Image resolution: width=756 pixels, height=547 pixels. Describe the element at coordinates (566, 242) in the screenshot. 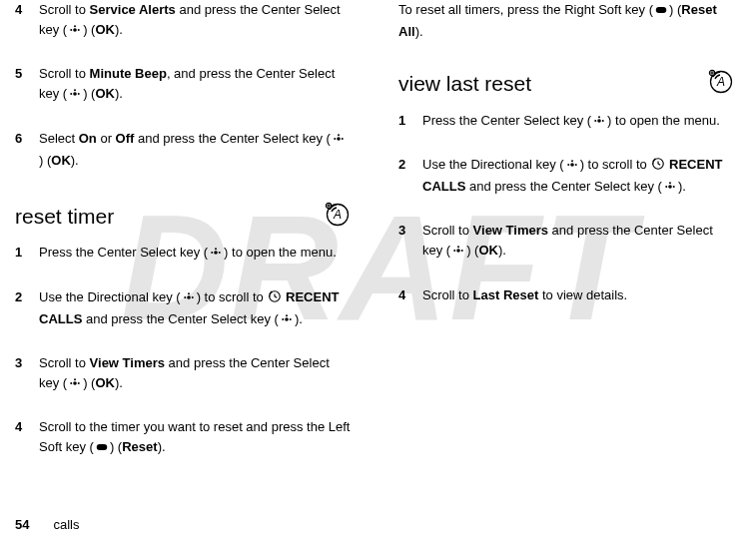

I see `view-step-3: 3 Scroll to View Timers and press the Ce…` at that location.